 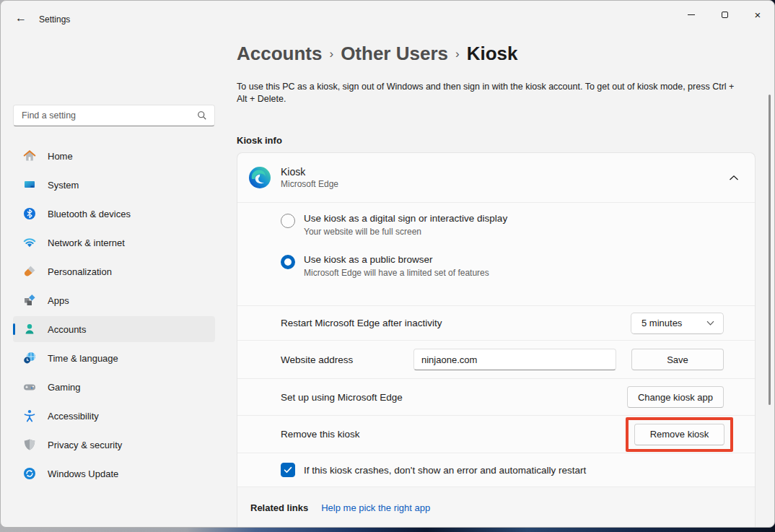 I want to click on option-label: Use kiosk as a public browser, so click(x=397, y=260).